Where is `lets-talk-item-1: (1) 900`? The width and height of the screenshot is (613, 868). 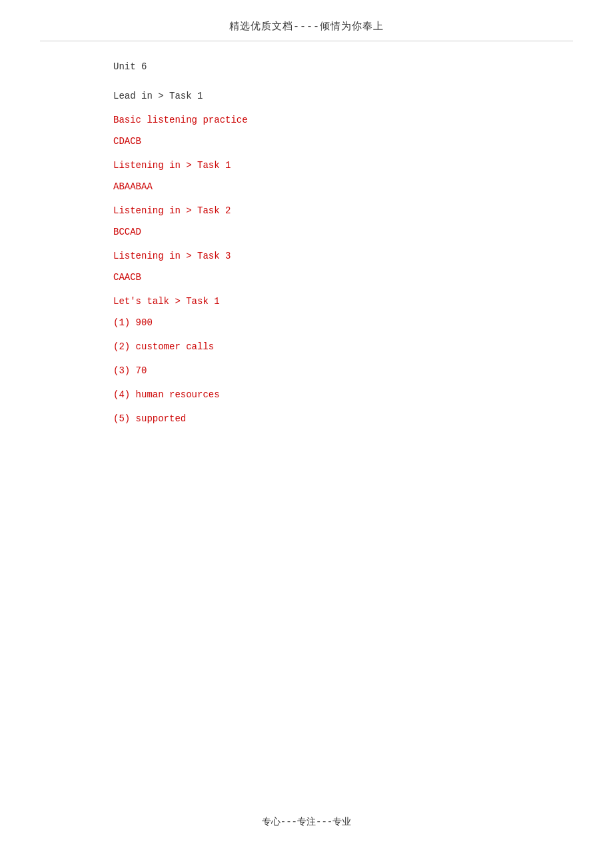 lets-talk-item-1: (1) 900 is located at coordinates (343, 323).